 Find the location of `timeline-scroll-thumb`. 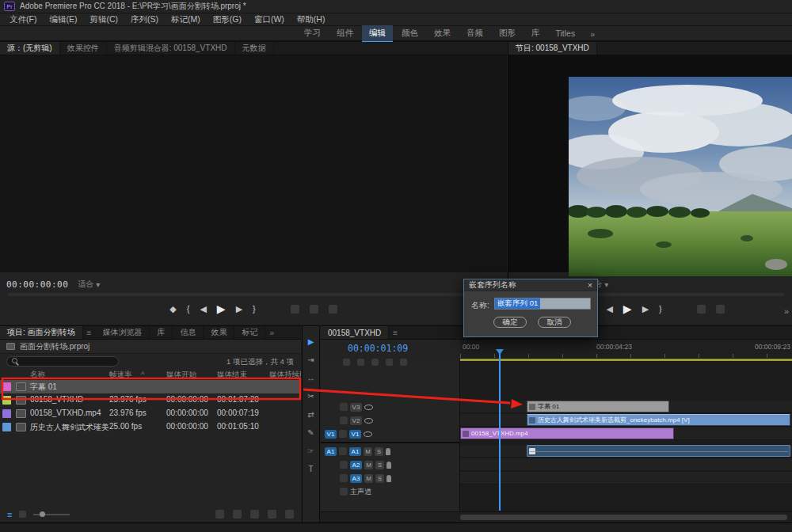

timeline-scroll-thumb is located at coordinates (624, 518).